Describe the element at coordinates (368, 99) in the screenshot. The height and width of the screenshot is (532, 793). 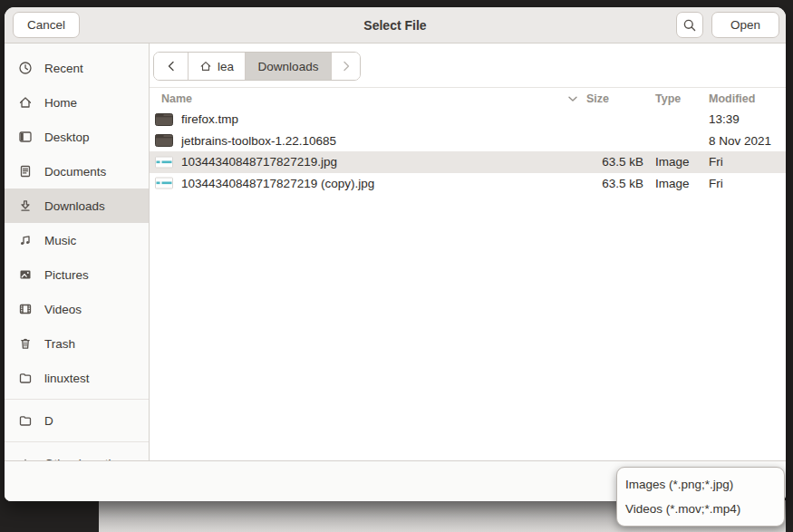
I see `column-header-name: Name` at that location.